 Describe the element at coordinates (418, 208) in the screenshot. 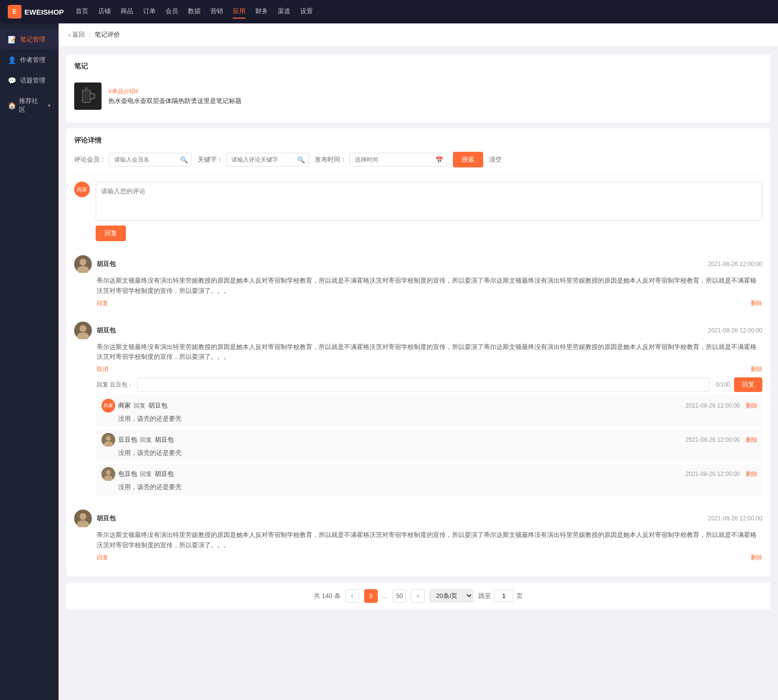

I see `merchant-reply-section: 商家 回复` at that location.